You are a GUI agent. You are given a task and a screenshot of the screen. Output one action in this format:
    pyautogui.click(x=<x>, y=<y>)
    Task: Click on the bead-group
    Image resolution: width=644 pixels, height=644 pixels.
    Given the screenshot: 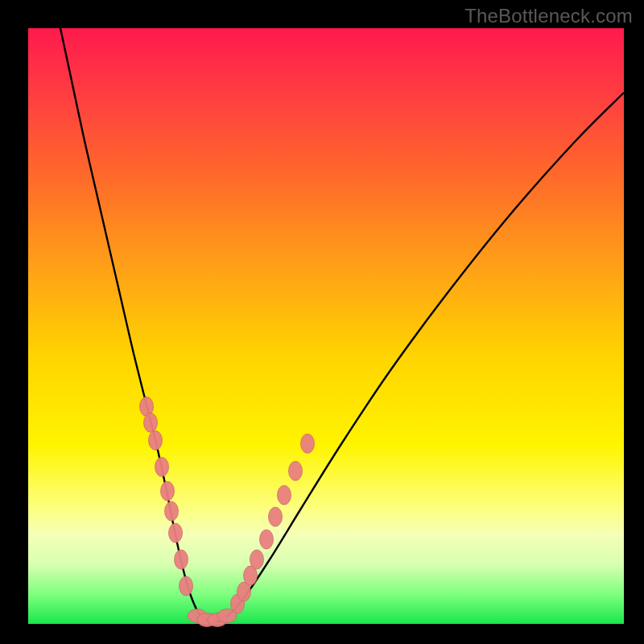 What is the action you would take?
    pyautogui.click(x=227, y=512)
    